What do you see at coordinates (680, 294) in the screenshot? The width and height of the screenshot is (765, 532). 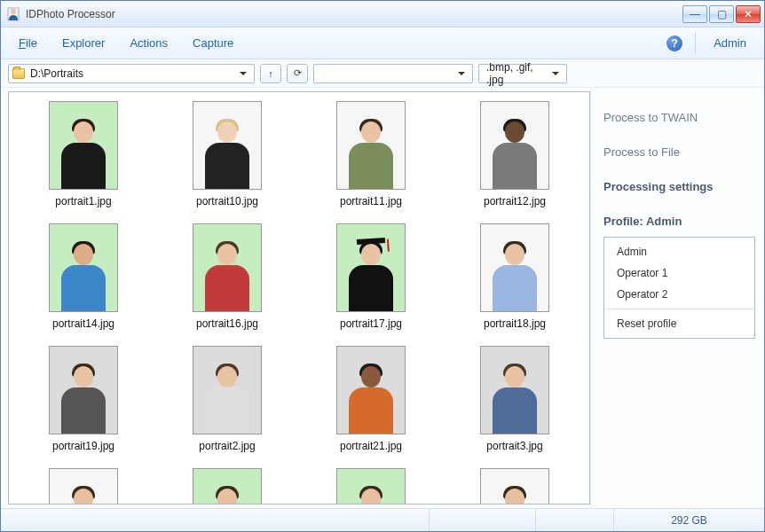 I see `profile-menu-item: Operator 2` at bounding box center [680, 294].